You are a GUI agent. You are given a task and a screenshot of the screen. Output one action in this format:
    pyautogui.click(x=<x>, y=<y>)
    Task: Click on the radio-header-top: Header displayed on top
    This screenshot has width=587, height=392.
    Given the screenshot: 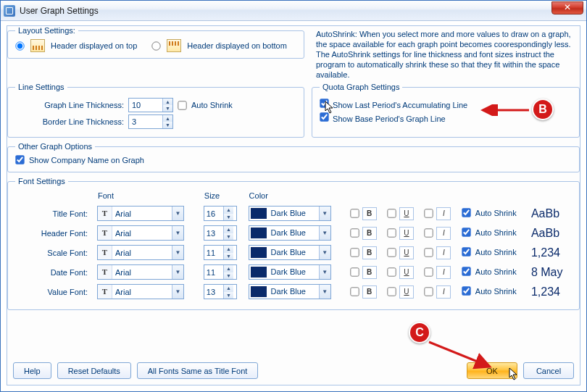 What is the action you would take?
    pyautogui.click(x=76, y=46)
    